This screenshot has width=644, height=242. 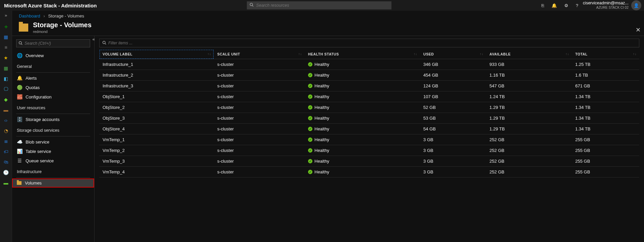 I want to click on nav-search, so click(x=53, y=43).